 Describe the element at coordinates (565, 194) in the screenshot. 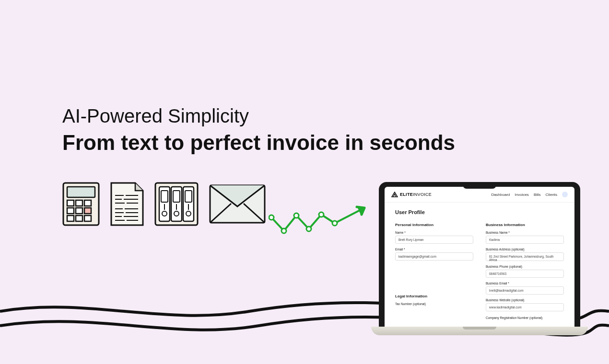

I see `avatar` at that location.